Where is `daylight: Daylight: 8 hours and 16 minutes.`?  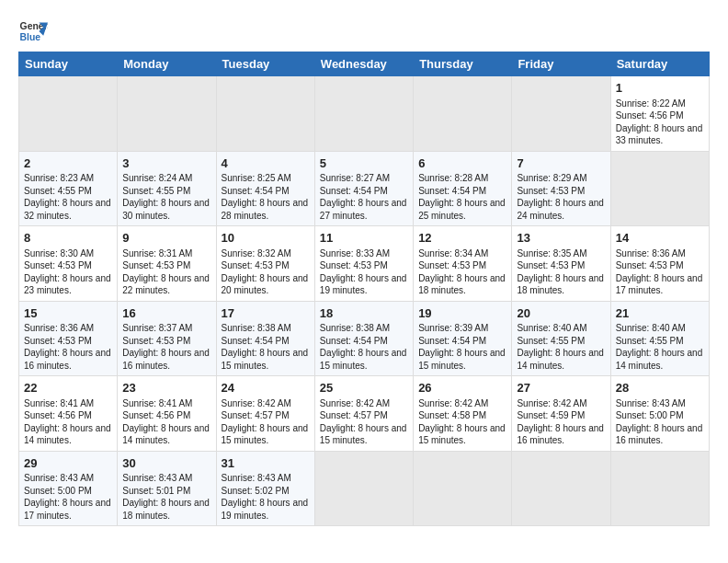
daylight: Daylight: 8 hours and 16 minutes. is located at coordinates (660, 434).